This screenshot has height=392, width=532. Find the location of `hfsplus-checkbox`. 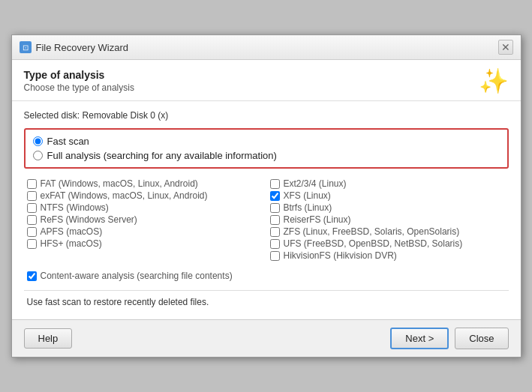

hfsplus-checkbox is located at coordinates (32, 244).